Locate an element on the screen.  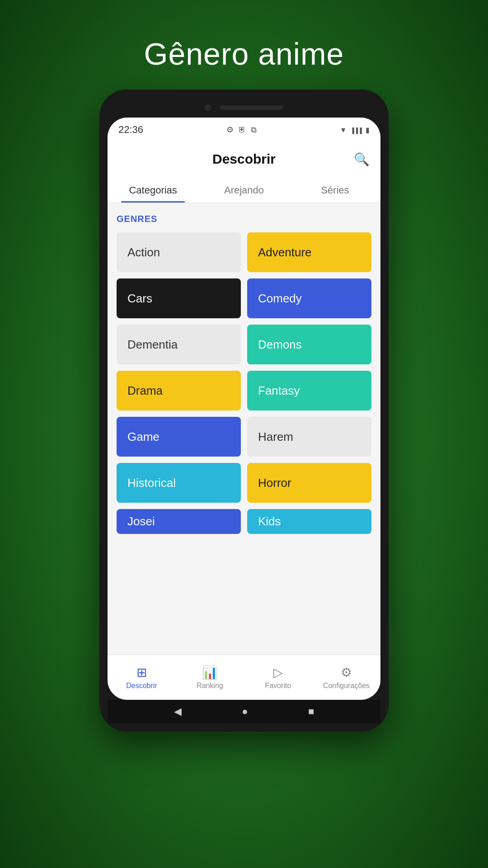
tab-series: Séries is located at coordinates (335, 189).